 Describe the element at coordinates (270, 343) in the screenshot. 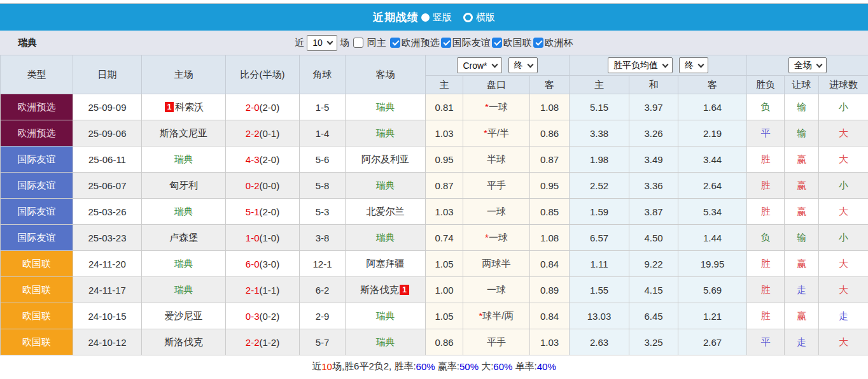

I see `halftime-score: (1-2)` at that location.